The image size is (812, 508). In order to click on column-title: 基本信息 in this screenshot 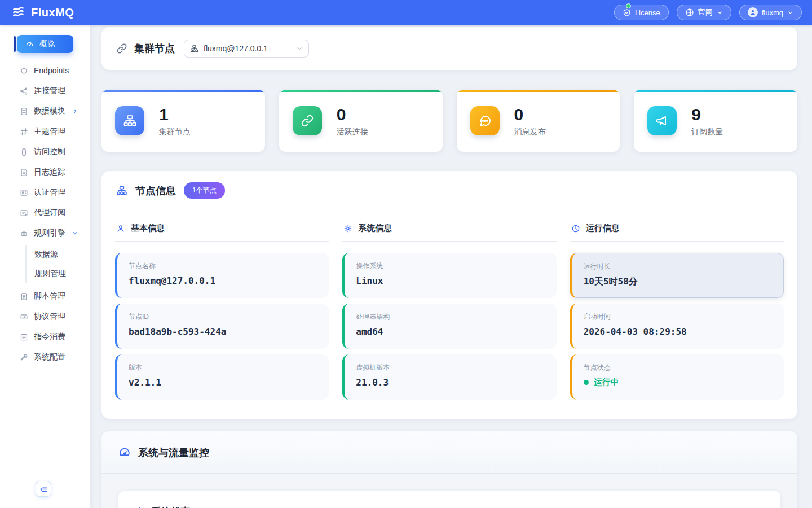, I will do `click(148, 228)`.